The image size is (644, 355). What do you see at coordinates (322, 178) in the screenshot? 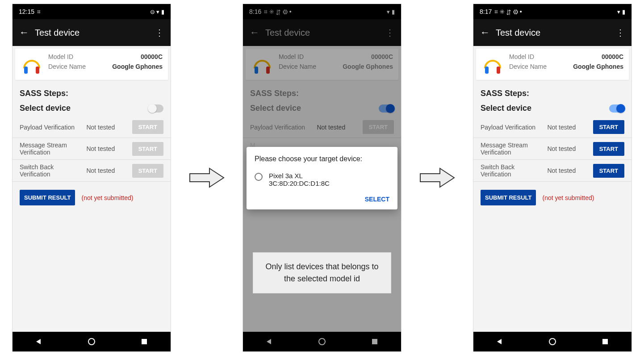
I see `target-device-dialog: Please choose your target device: Pixel …` at bounding box center [322, 178].